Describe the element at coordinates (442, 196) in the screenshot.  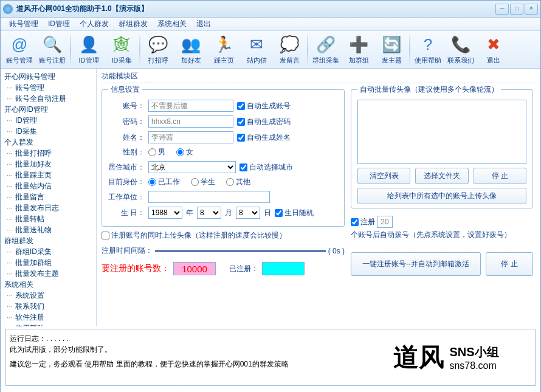
I see `upload-avatar-button: 给列表中所有选中的账号上传头像` at that location.